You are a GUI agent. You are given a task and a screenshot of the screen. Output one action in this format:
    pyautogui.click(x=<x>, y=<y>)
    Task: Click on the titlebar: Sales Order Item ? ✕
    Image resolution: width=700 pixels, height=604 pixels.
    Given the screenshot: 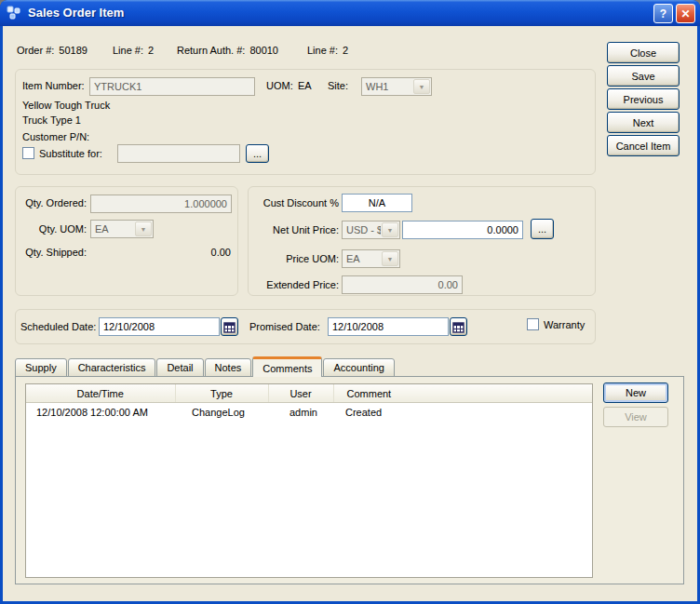 What is the action you would take?
    pyautogui.click(x=350, y=13)
    